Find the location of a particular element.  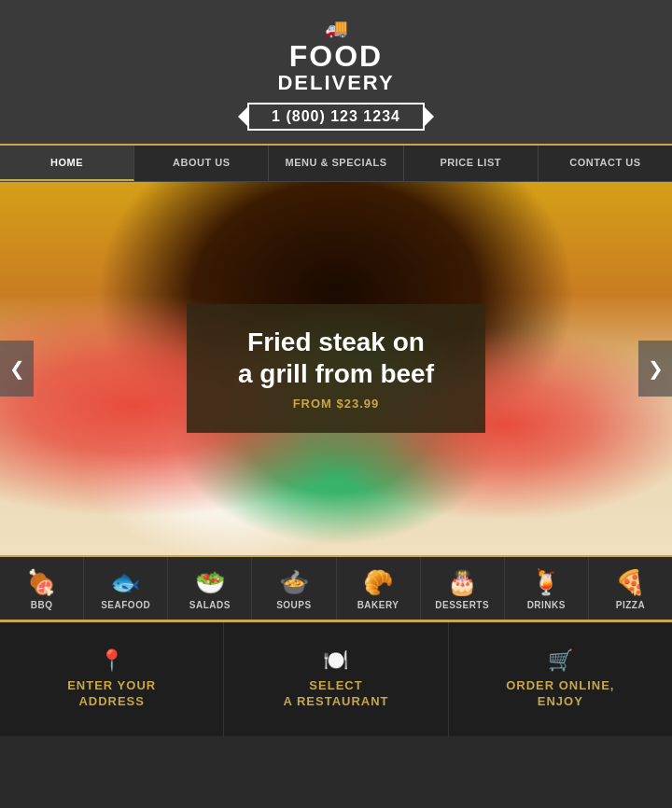

cat-soups-label: SOUPS is located at coordinates (294, 605).